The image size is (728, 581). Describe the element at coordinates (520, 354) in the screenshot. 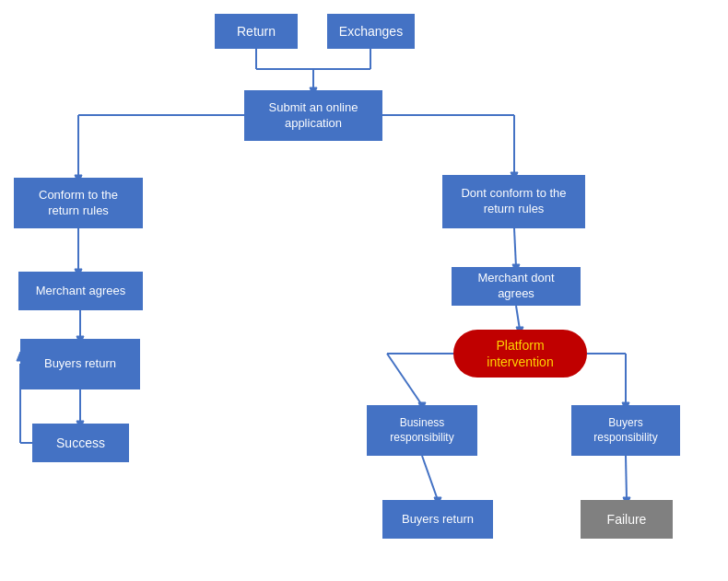

I see `platform-intervention-node: Platform intervention` at that location.